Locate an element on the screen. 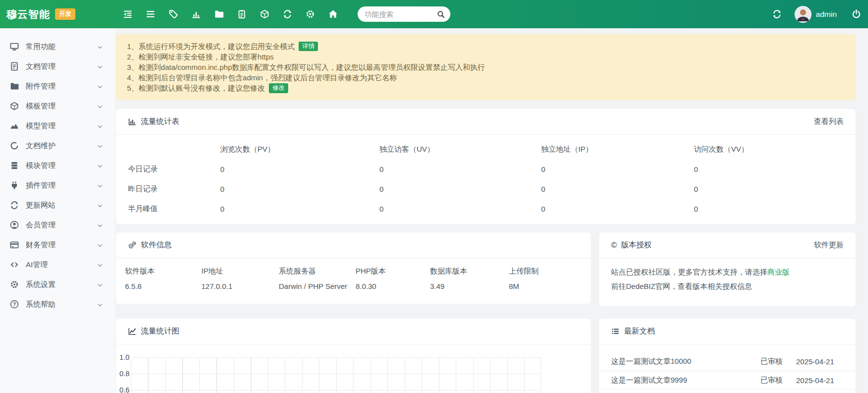 This screenshot has height=393, width=868. license-line: 站点已授权社区版，更多官方技术支持，请选择商业版 is located at coordinates (727, 272).